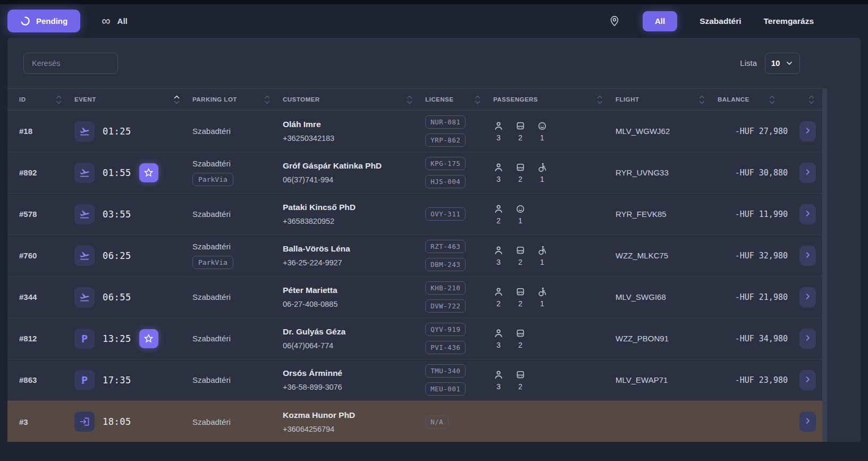 This screenshot has width=868, height=461. What do you see at coordinates (459, 338) in the screenshot?
I see `row-license: QYV-919PVI-436` at bounding box center [459, 338].